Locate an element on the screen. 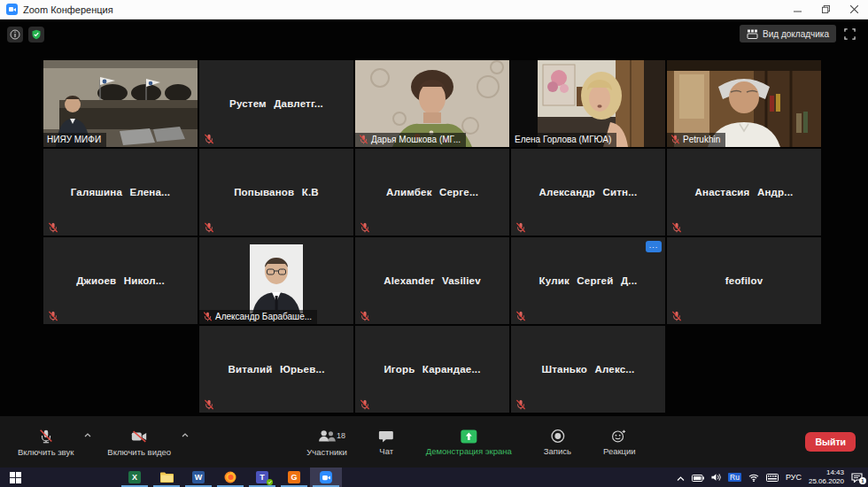  participant-tile: Штанько Алекс... is located at coordinates (588, 369).